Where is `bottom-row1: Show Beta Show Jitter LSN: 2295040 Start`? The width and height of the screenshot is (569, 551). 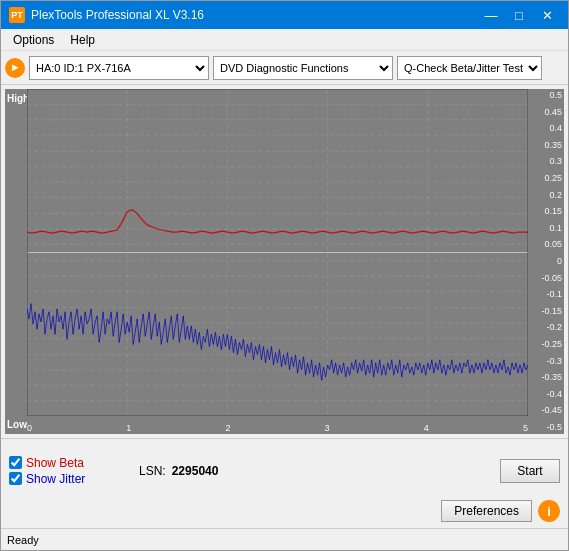
bottom-row1: Show Beta Show Jitter LSN: 2295040 Start is located at coordinates (284, 470).